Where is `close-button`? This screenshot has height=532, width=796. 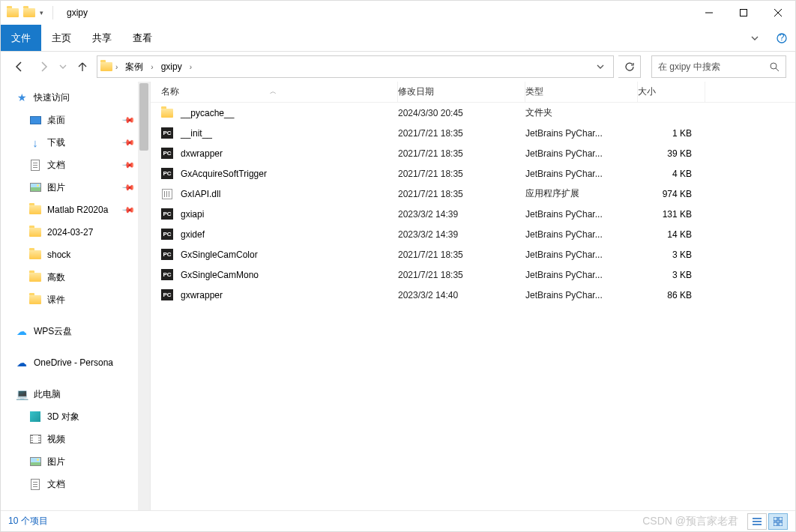 close-button is located at coordinates (778, 13).